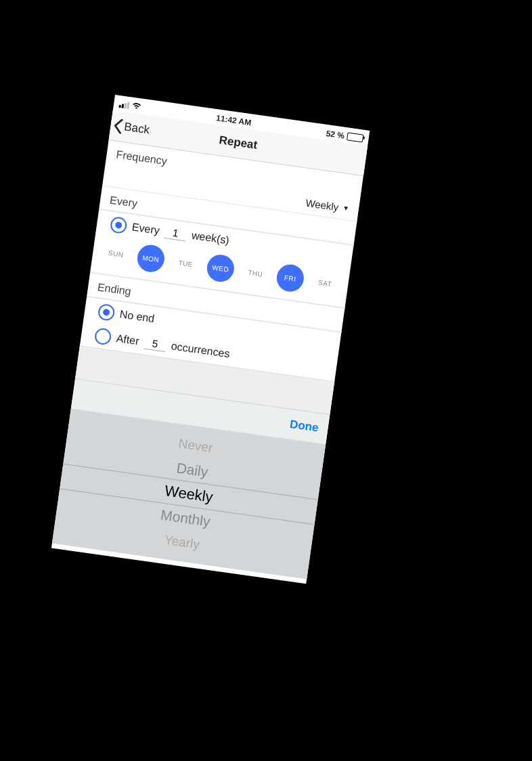  Describe the element at coordinates (128, 340) in the screenshot. I see `after-label: After` at that location.